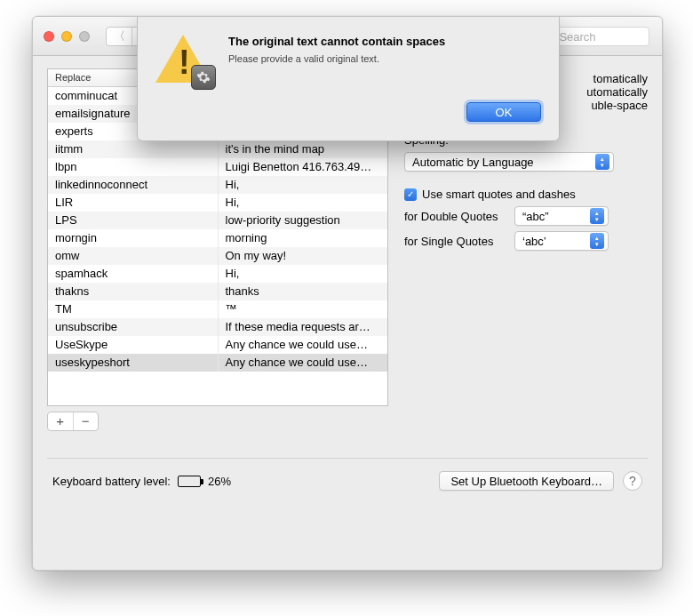 This screenshot has height=616, width=693. I want to click on spelling-select: Automatic by Language ▴▾, so click(509, 162).